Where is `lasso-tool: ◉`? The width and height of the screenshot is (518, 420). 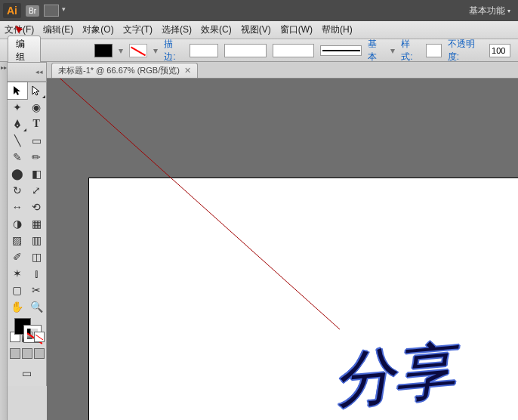
lasso-tool: ◉ is located at coordinates (37, 107).